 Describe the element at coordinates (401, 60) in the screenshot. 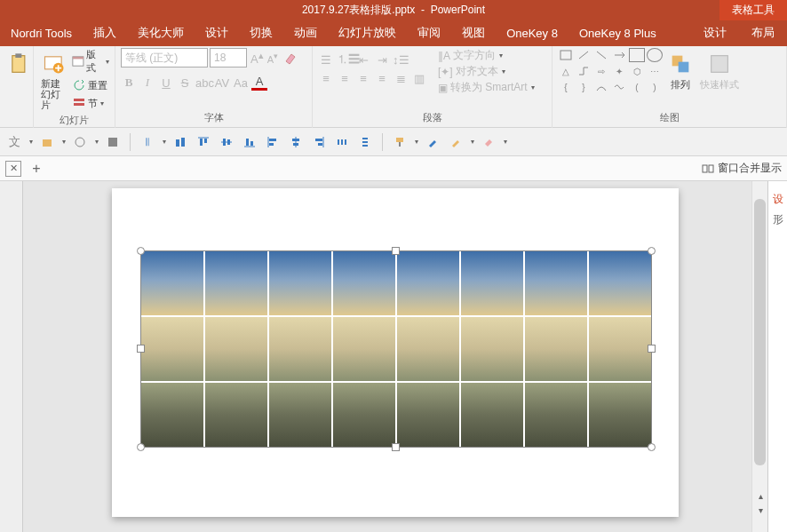

I see `line-spacing-icon: ↕☰` at that location.